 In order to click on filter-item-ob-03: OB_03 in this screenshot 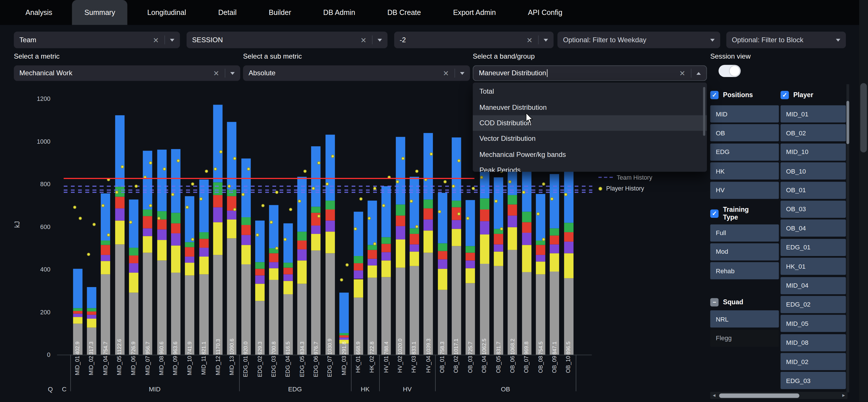, I will do `click(813, 209)`.